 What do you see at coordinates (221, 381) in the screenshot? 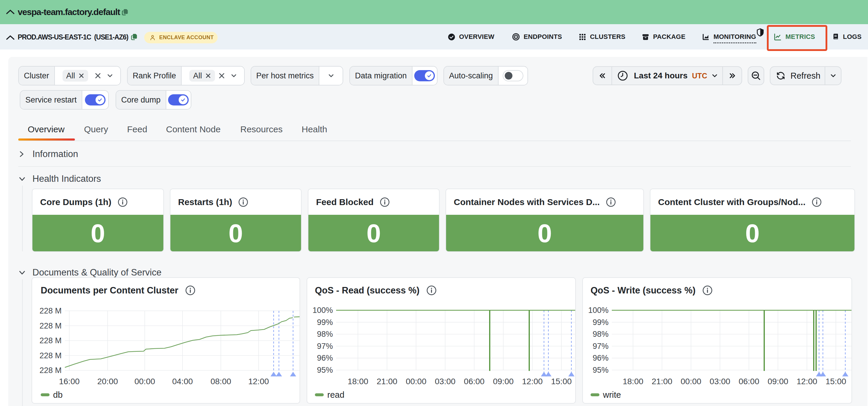
I see `svg-text: 08:00` at bounding box center [221, 381].